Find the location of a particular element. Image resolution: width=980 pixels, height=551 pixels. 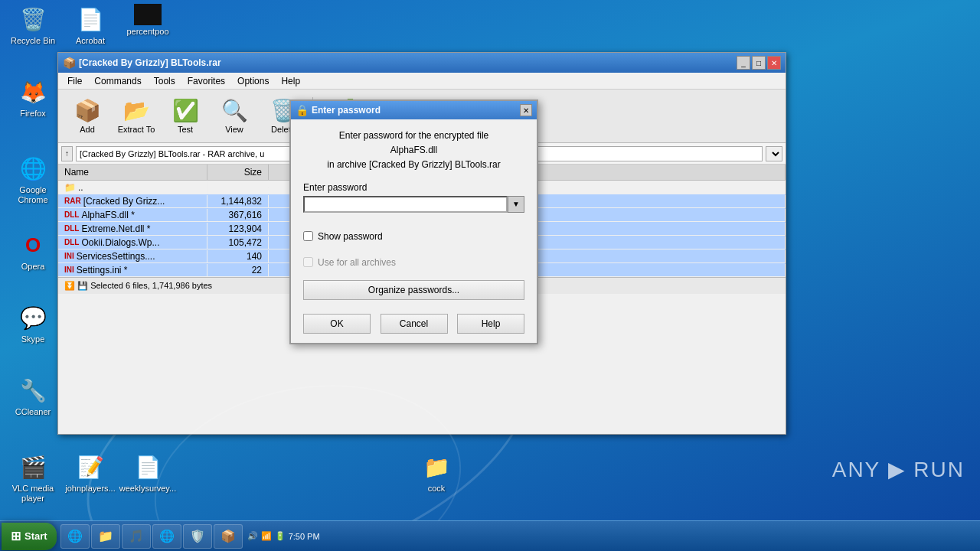

minimize-button: _ is located at coordinates (743, 63).